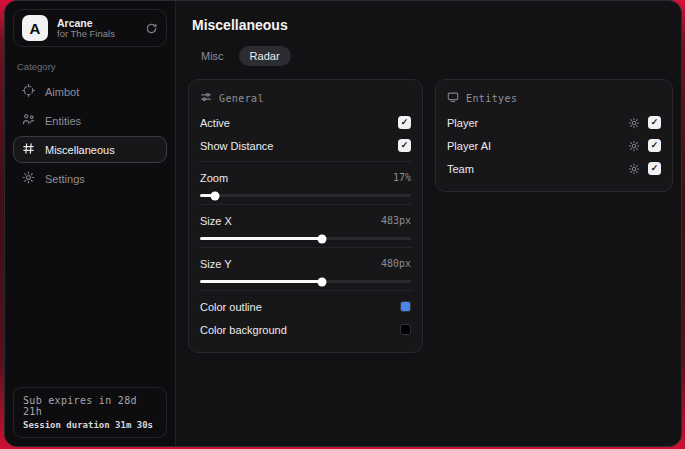 The width and height of the screenshot is (685, 449). I want to click on entity-label: Player AI, so click(469, 146).